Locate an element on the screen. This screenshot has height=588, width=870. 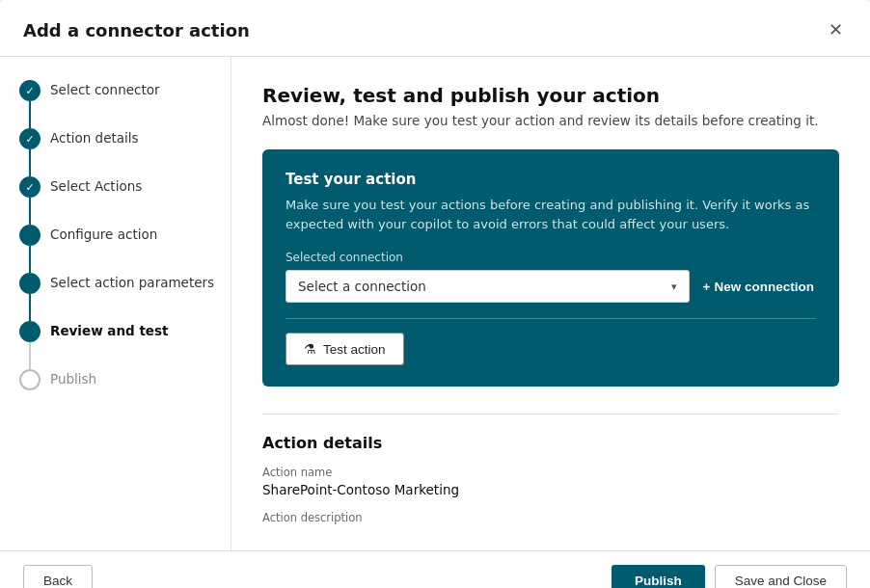
modal-title: Add a connector action is located at coordinates (137, 31).